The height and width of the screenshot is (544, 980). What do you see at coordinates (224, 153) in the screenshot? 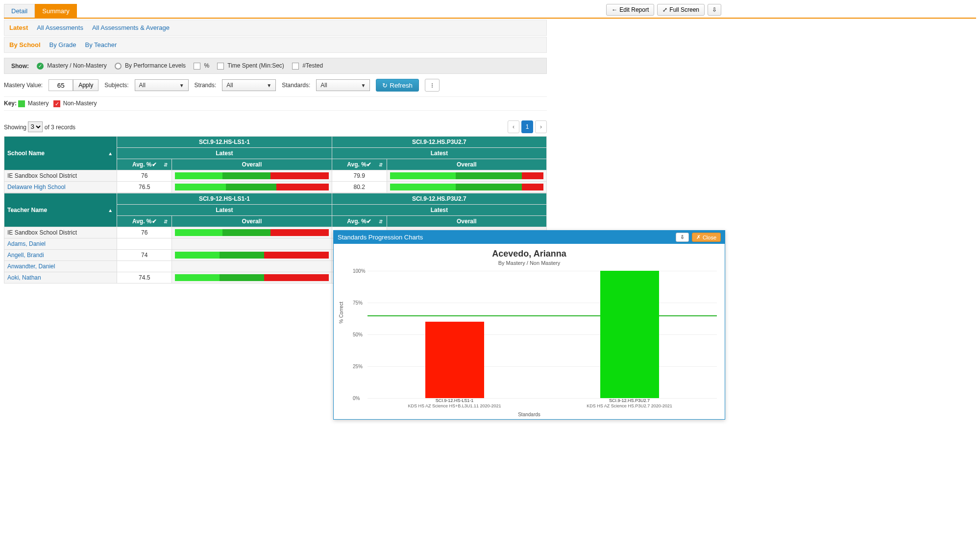
I see `std1-period: Latest` at bounding box center [224, 153].